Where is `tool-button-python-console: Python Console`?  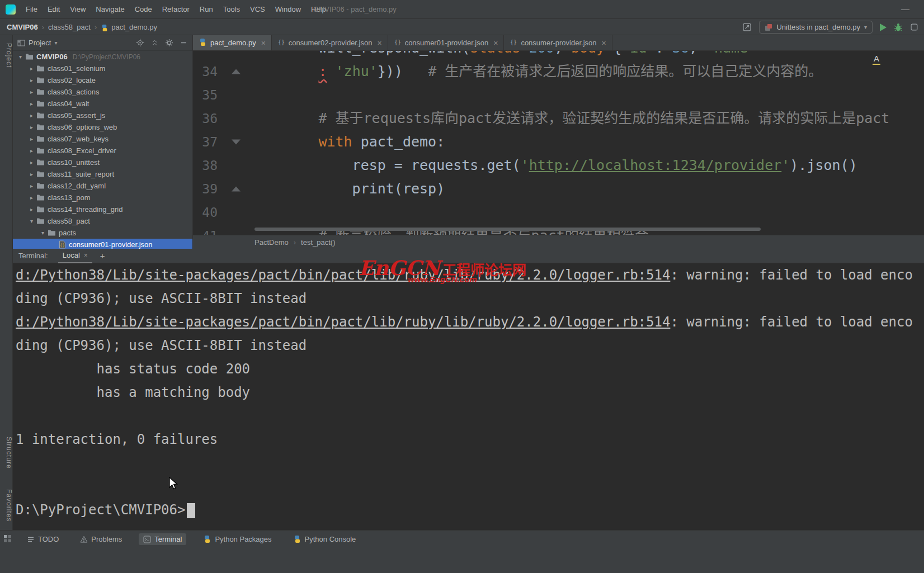
tool-button-python-console: Python Console is located at coordinates (324, 539).